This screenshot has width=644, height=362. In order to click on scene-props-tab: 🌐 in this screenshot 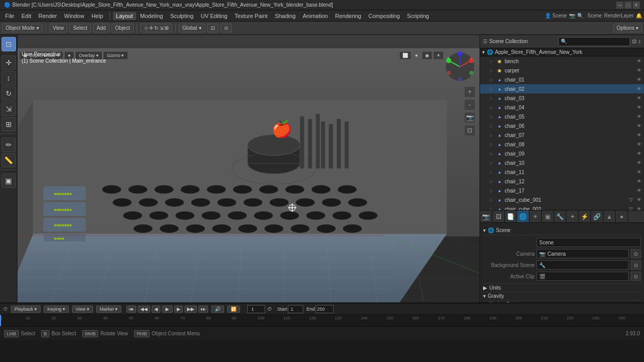, I will do `click(523, 217)`.